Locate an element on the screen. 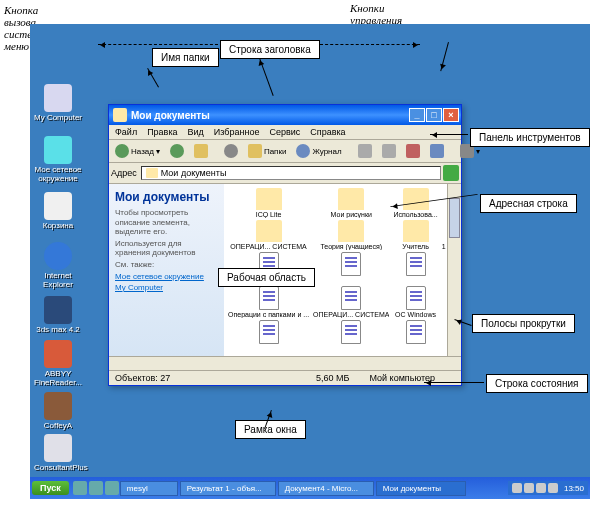 The image size is (600, 514). desktop-icon-coffeya: CoffeyA is located at coordinates (58, 412).